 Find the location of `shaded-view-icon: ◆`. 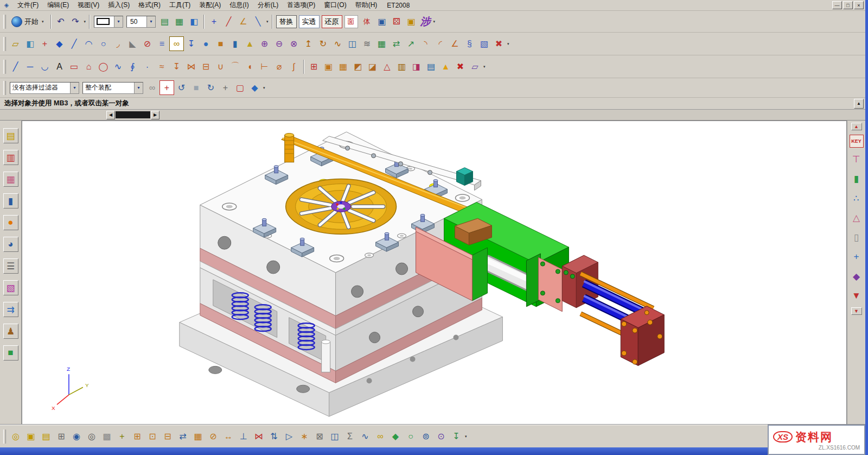

shaded-view-icon: ◆ is located at coordinates (255, 88).